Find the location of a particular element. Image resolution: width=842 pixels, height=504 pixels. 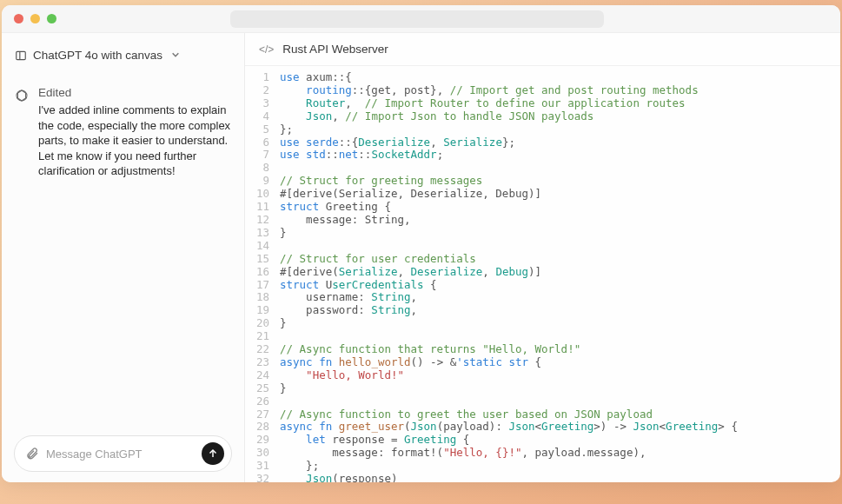

code-line: 16#[derive(Serialize, Deserialize, Debug… is located at coordinates (542, 273).